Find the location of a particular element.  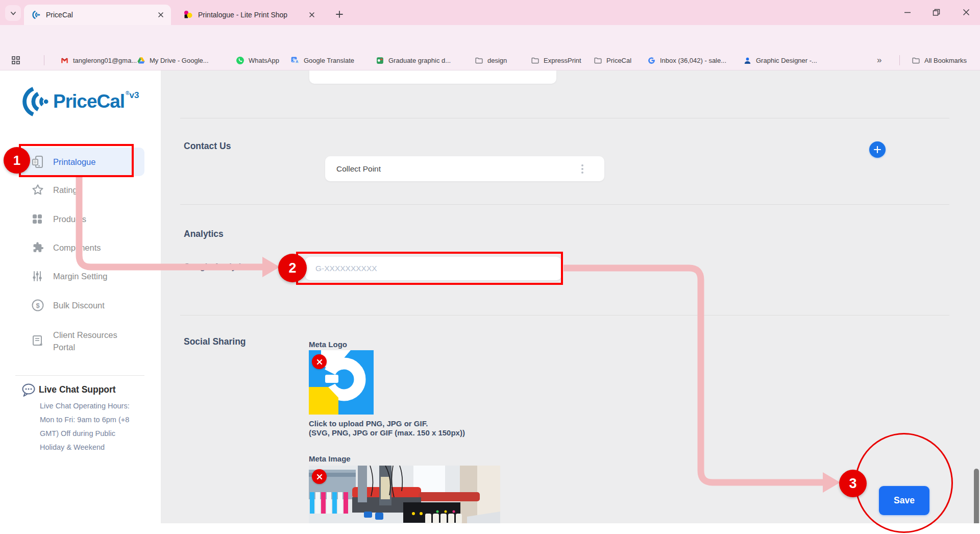

meta-logo-label: Meta Logo is located at coordinates (328, 344).